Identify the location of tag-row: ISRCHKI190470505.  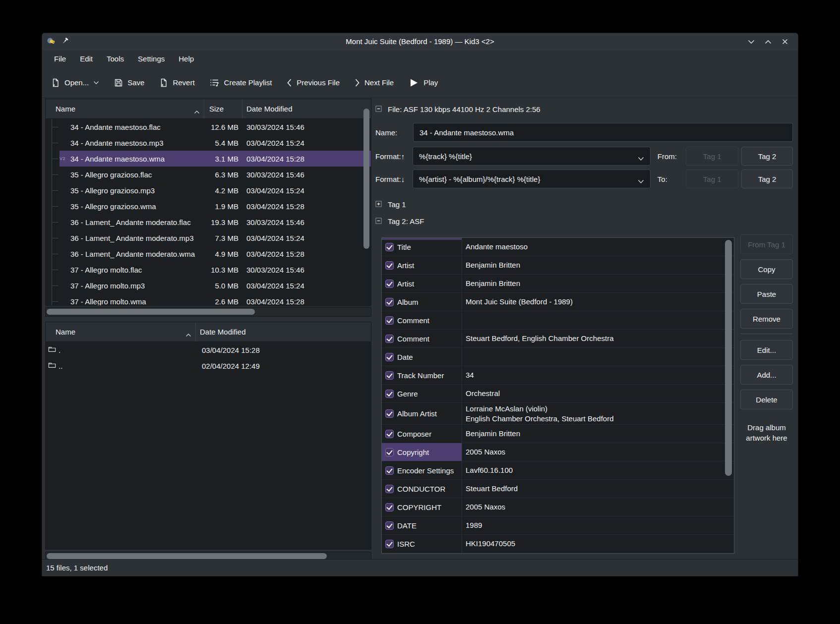
(558, 544).